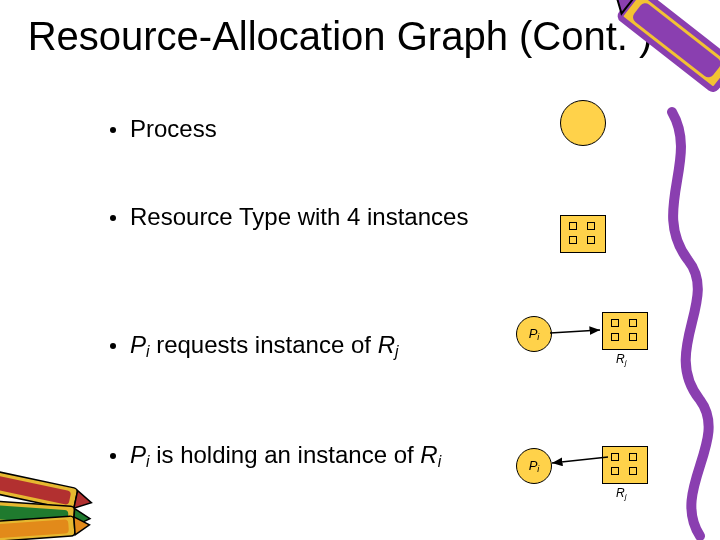 The width and height of the screenshot is (720, 540). I want to click on bullet-text: Pi requests instance of Rj, so click(264, 346).